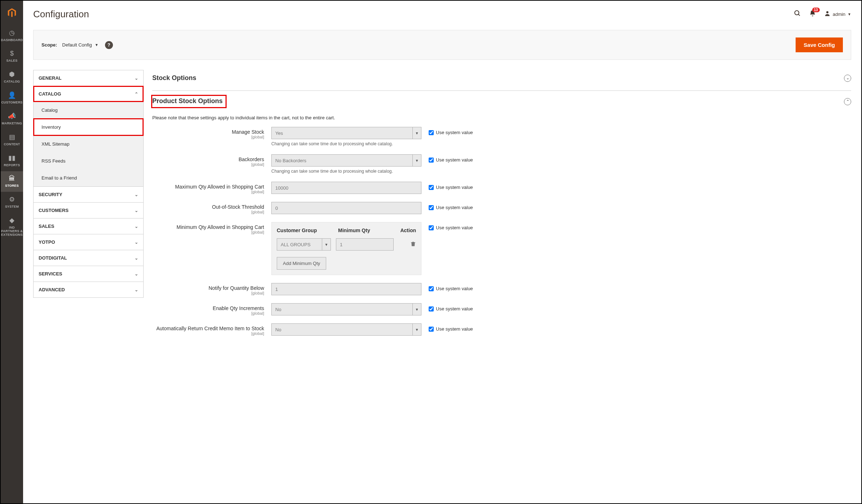 This screenshot has height=504, width=862. What do you see at coordinates (502, 330) in the screenshot?
I see `row-auto-return: Automatically Return Credit Memo Item to…` at bounding box center [502, 330].